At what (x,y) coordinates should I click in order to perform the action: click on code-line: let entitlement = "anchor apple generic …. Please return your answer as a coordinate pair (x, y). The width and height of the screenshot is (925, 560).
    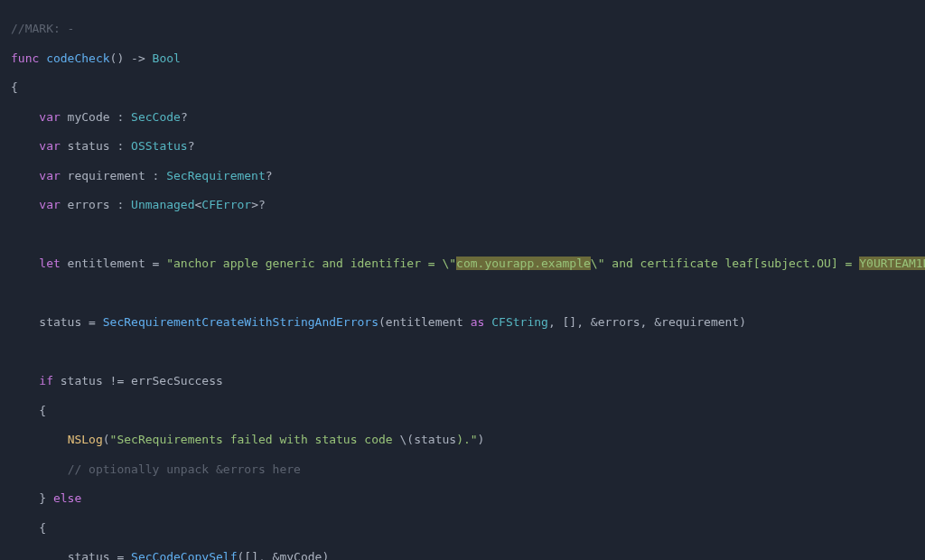
    Looking at the image, I should click on (462, 264).